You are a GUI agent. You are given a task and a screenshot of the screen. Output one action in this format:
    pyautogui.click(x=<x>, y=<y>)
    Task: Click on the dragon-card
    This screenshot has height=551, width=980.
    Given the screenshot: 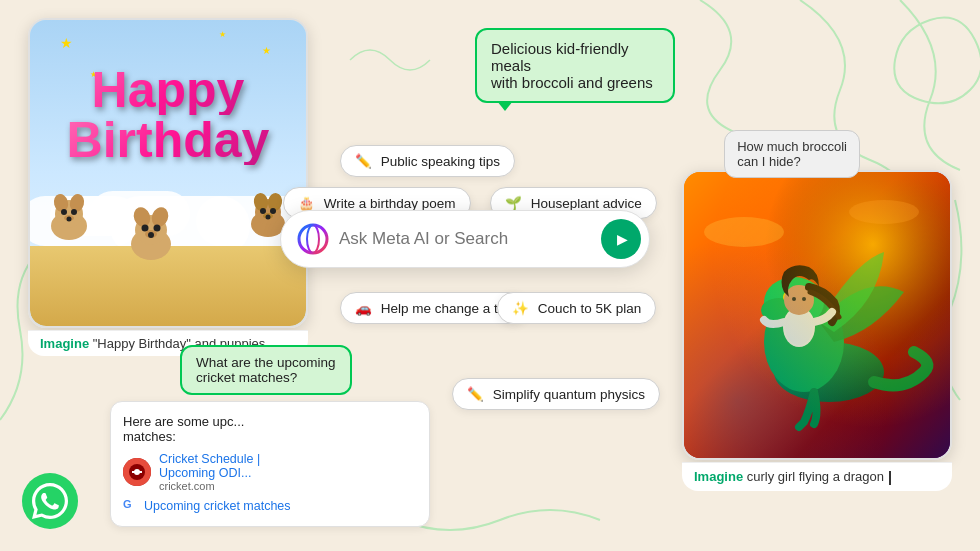 What is the action you would take?
    pyautogui.click(x=817, y=315)
    